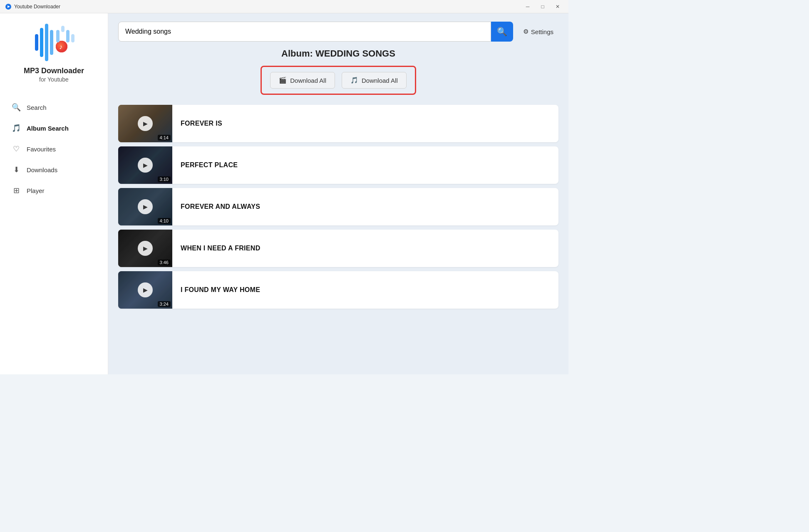 The height and width of the screenshot is (532, 809). I want to click on list-item: ▶ 4:14 FOREVER IS, so click(338, 124).